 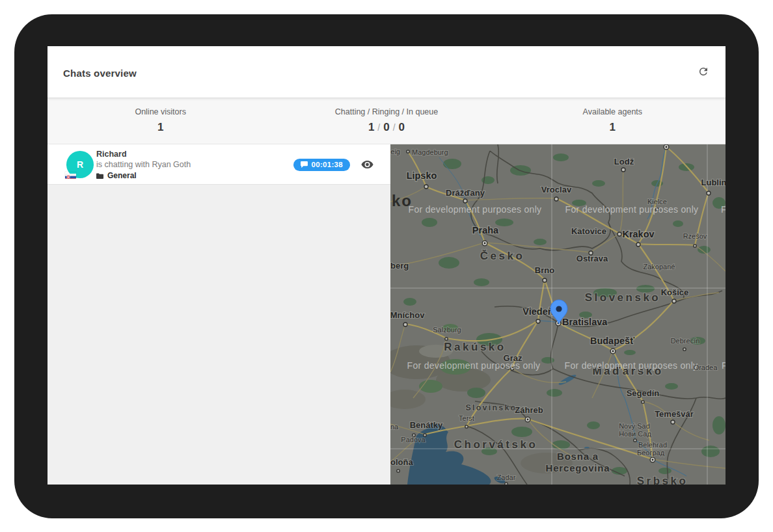 I want to click on department-row: General, so click(x=143, y=176).